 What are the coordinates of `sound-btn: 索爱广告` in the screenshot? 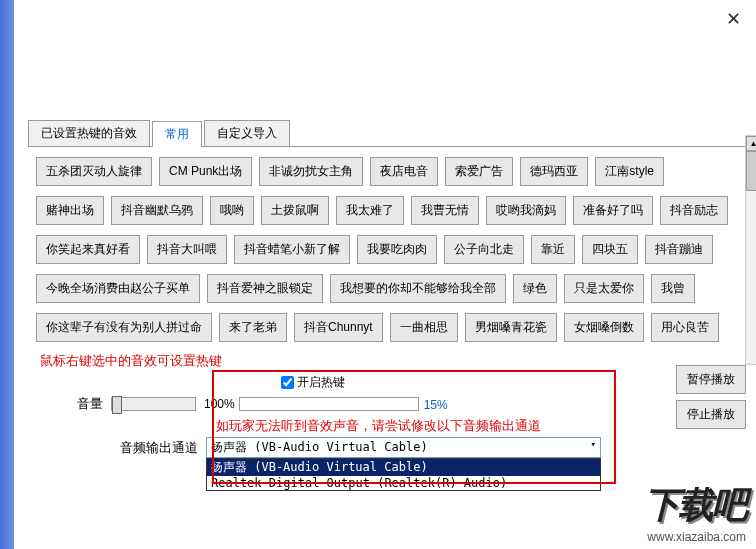 It's located at (479, 172).